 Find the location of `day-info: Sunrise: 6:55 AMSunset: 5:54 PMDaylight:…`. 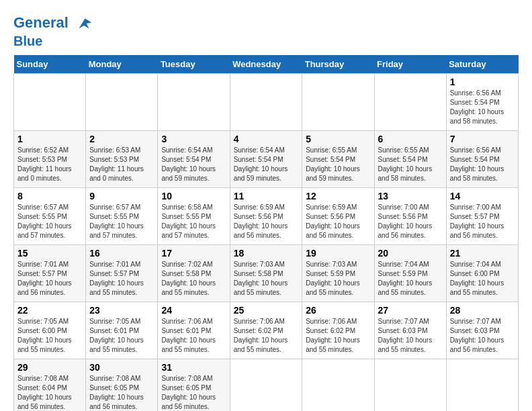

day-info: Sunrise: 6:55 AMSunset: 5:54 PMDaylight:… is located at coordinates (410, 165).